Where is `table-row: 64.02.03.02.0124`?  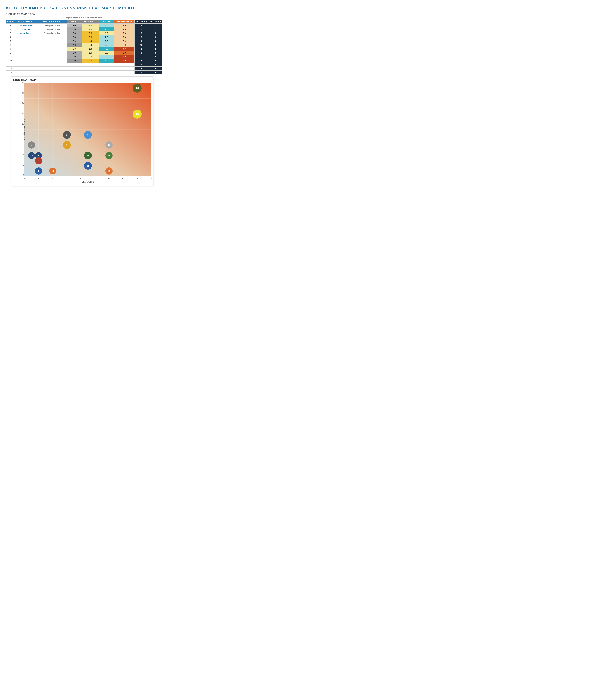
table-row: 64.02.03.02.0124 is located at coordinates (84, 45).